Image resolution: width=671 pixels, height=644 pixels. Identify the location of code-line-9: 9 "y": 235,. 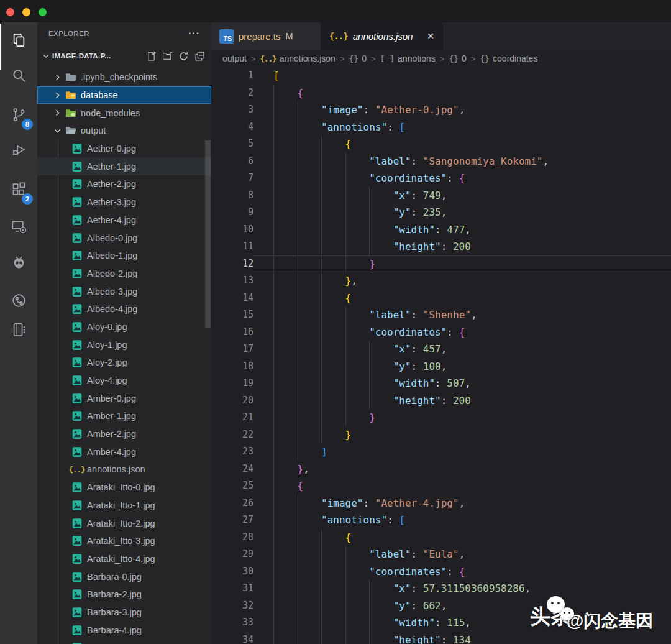
(441, 213).